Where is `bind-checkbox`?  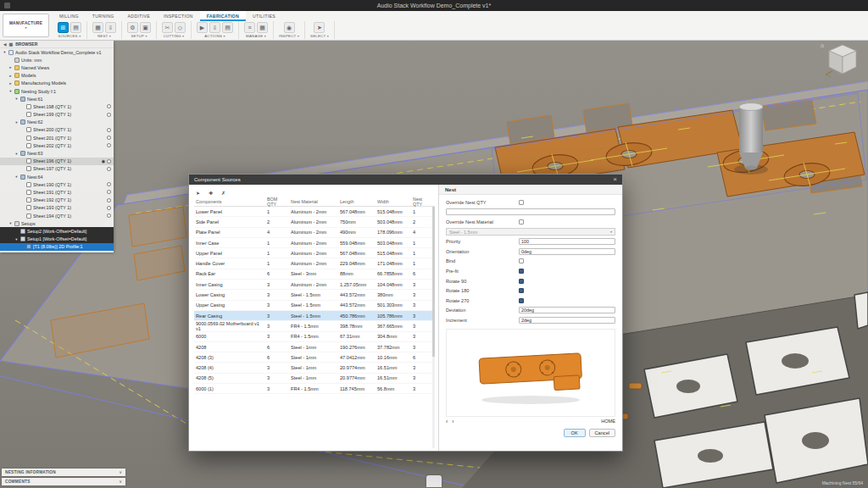 bind-checkbox is located at coordinates (521, 261).